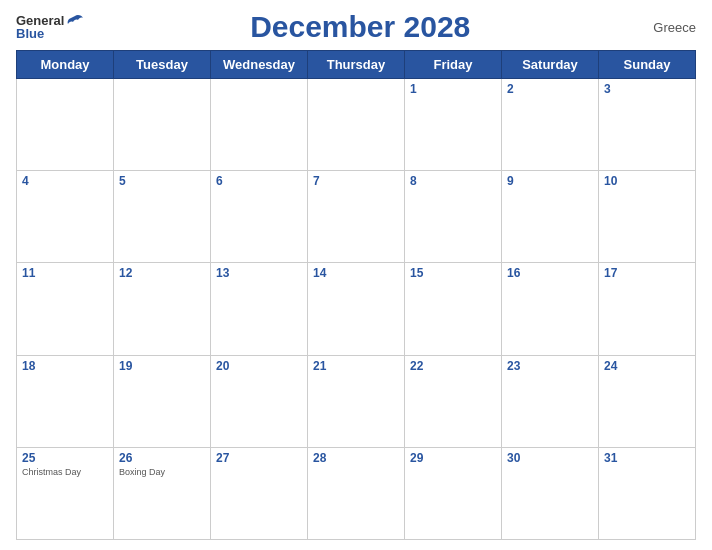 Image resolution: width=712 pixels, height=550 pixels. I want to click on calendar-day-cell: 8, so click(454, 217).